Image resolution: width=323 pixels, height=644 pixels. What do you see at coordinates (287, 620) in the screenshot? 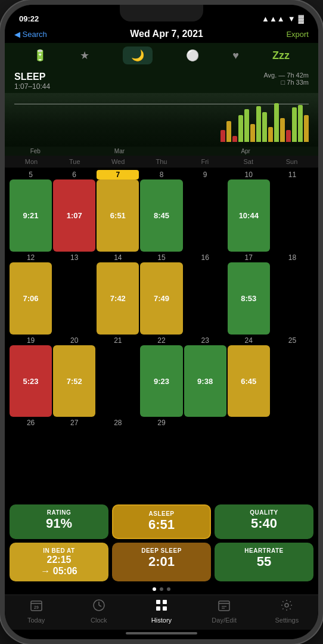
I see `settings-label: Settings` at bounding box center [287, 620].